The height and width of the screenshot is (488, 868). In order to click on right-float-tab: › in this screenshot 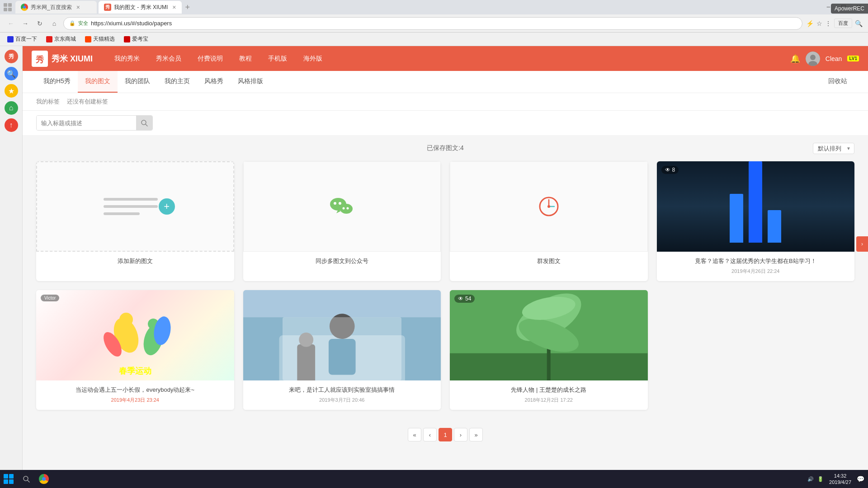, I will do `click(862, 244)`.